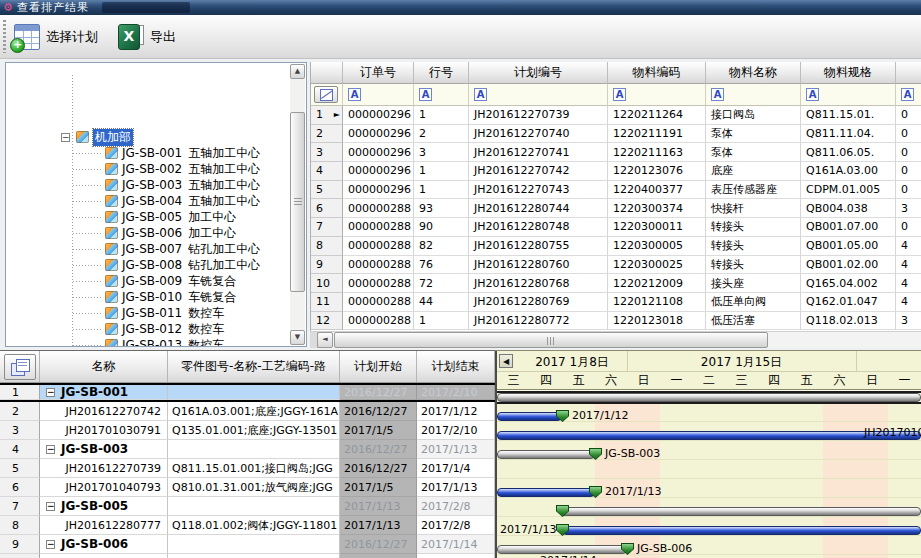 The width and height of the screenshot is (921, 558). What do you see at coordinates (616, 190) in the screenshot?
I see `order-row-5: 5 0000002961 JH2016122707431220400377 表压…` at bounding box center [616, 190].